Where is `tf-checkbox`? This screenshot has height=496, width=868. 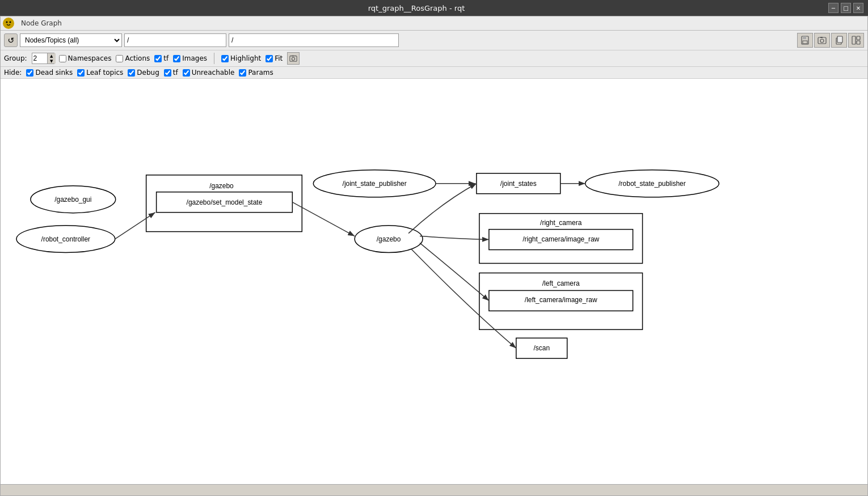 tf-checkbox is located at coordinates (158, 59).